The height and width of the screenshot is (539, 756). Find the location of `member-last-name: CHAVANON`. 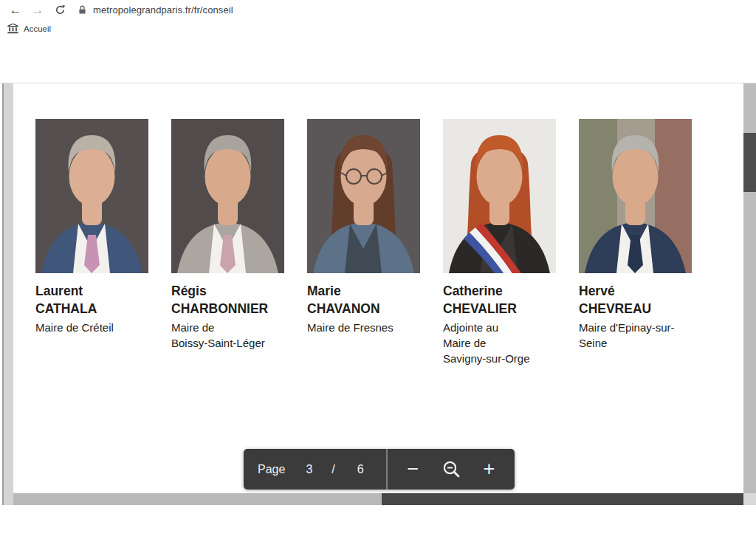

member-last-name: CHAVANON is located at coordinates (363, 309).